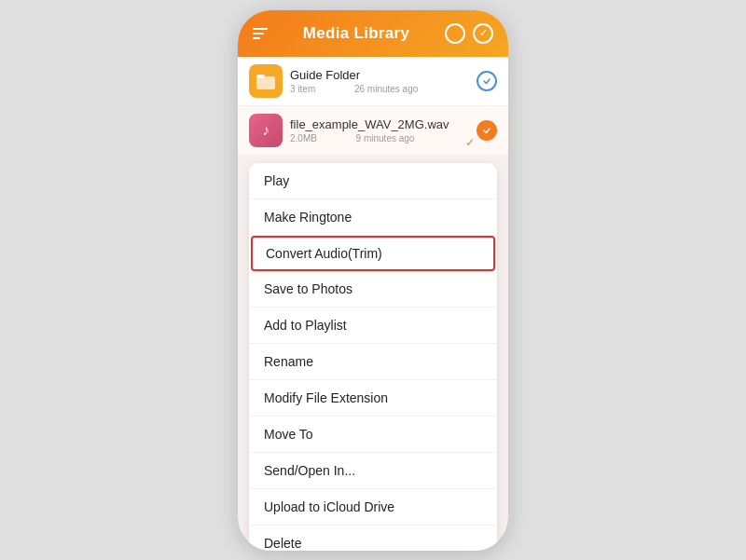 The height and width of the screenshot is (560, 746). Describe the element at coordinates (455, 34) in the screenshot. I see `circle-icon` at that location.